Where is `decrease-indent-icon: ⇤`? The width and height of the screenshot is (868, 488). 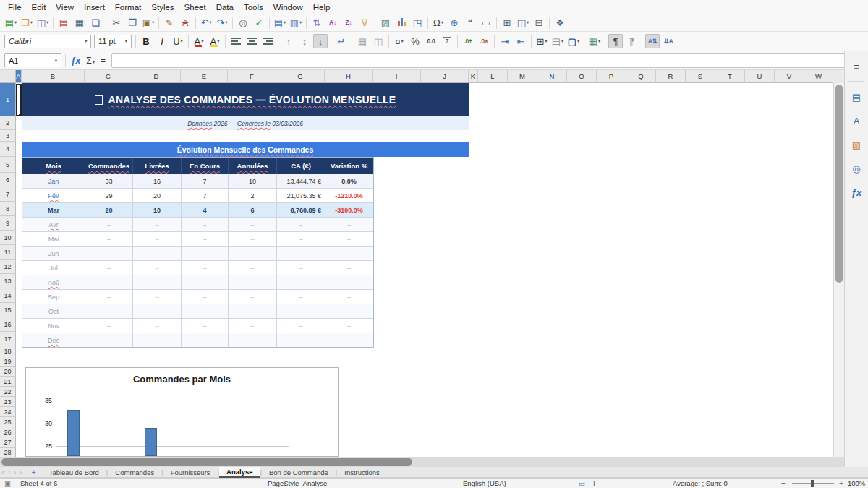
decrease-indent-icon: ⇤ is located at coordinates (521, 41).